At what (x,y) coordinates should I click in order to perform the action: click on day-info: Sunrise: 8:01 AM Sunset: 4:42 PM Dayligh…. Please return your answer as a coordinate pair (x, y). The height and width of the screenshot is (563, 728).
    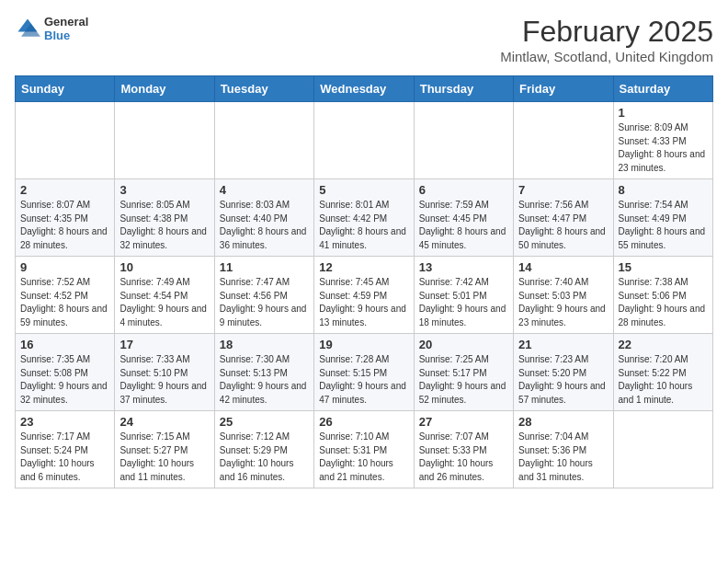
    Looking at the image, I should click on (364, 225).